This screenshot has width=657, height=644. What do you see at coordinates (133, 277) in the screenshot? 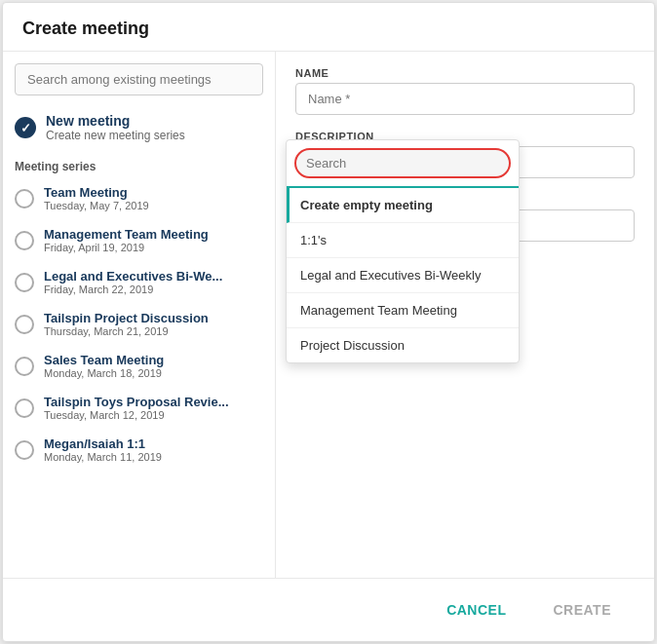
I see `meeting-item-name: Legal and Executives Bi-We...` at bounding box center [133, 277].